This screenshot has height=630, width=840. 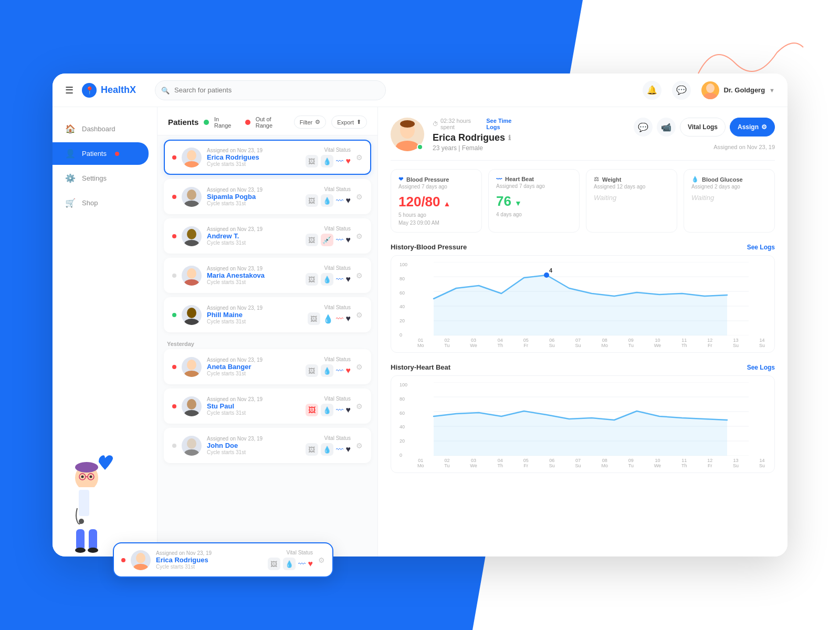 I want to click on vital-icon-photo-1: 🖼, so click(x=312, y=161).